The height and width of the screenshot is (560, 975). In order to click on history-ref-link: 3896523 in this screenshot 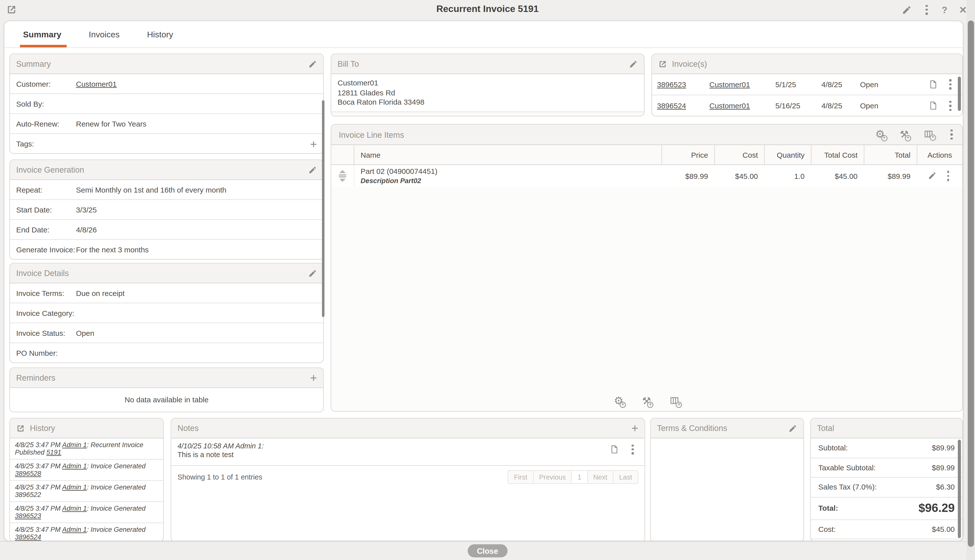, I will do `click(28, 515)`.